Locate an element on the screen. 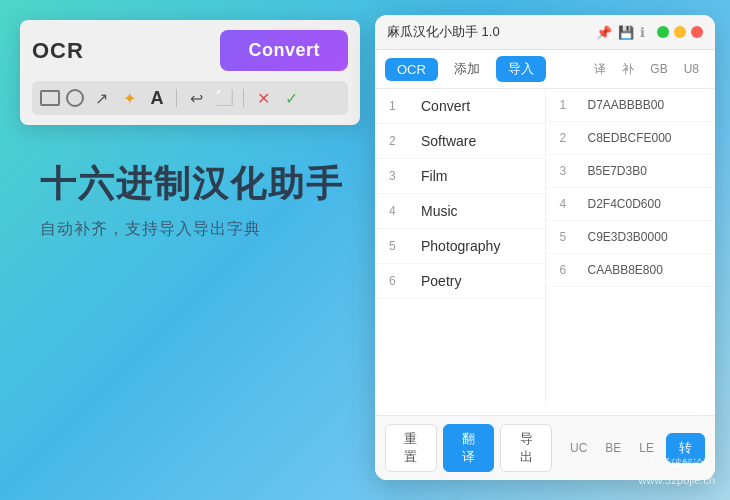 Image resolution: width=730 pixels, height=500 pixels. right-list-item: 6 CAABB8E800 is located at coordinates (631, 270).